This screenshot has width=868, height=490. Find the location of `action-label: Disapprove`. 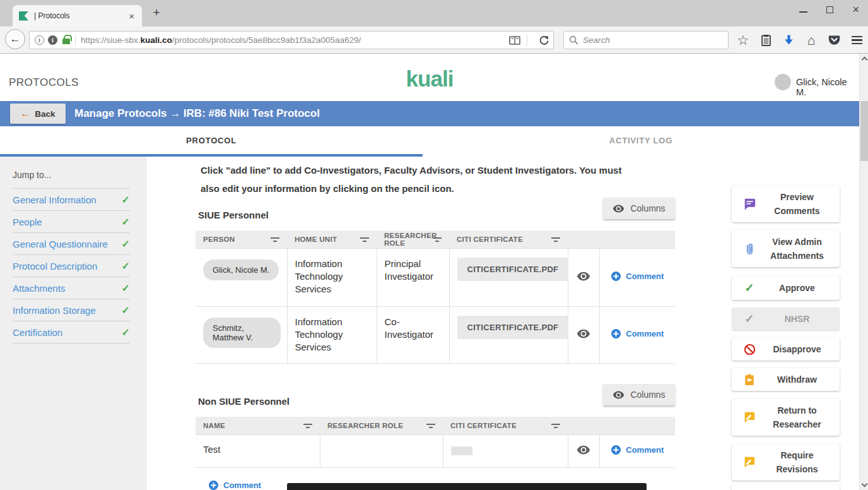

action-label: Disapprove is located at coordinates (797, 349).